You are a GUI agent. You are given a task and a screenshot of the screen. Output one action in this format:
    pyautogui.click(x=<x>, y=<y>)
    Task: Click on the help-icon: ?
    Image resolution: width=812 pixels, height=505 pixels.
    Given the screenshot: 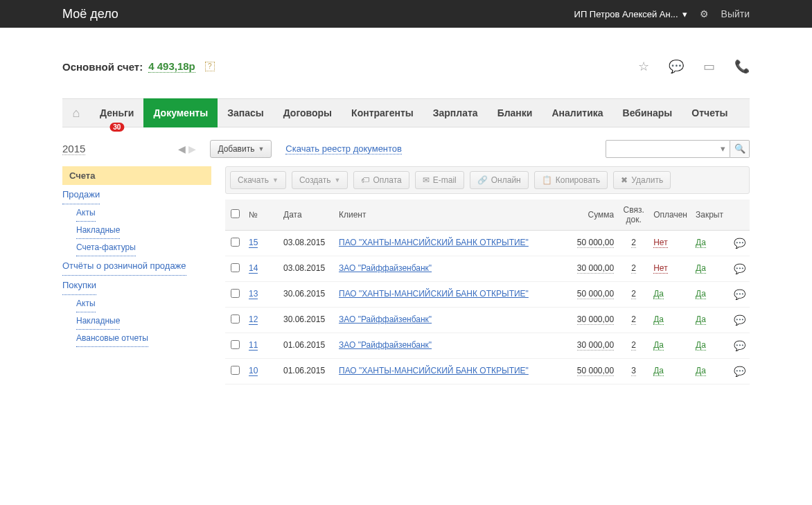 What is the action you would take?
    pyautogui.click(x=210, y=67)
    